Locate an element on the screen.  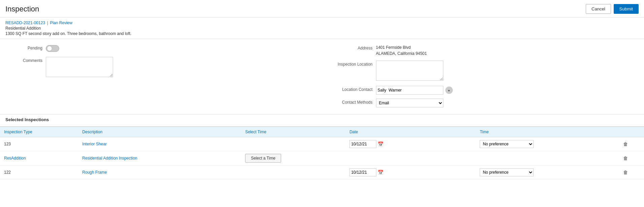
table-row: 122Rough Frame📅No preference🗑 is located at coordinates (322, 172).